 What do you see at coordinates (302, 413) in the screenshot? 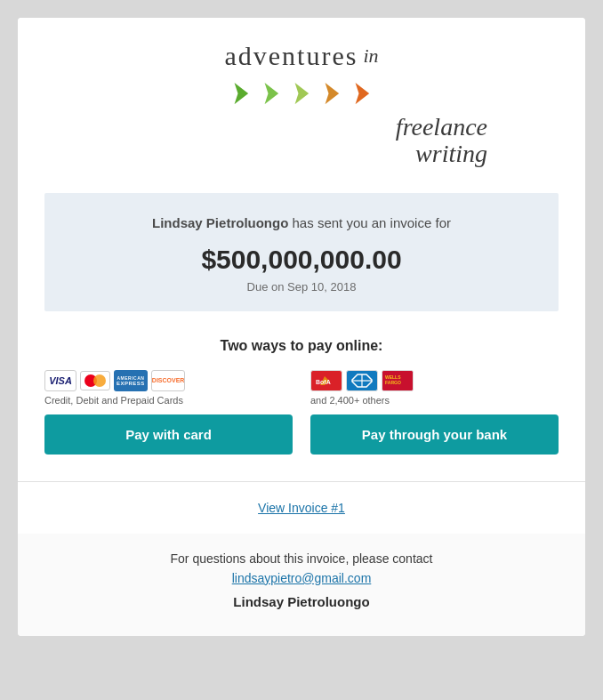
I see `payment-options: VISA AMERICAN EXPRESS DISCOVER Credit, D…` at bounding box center [302, 413].